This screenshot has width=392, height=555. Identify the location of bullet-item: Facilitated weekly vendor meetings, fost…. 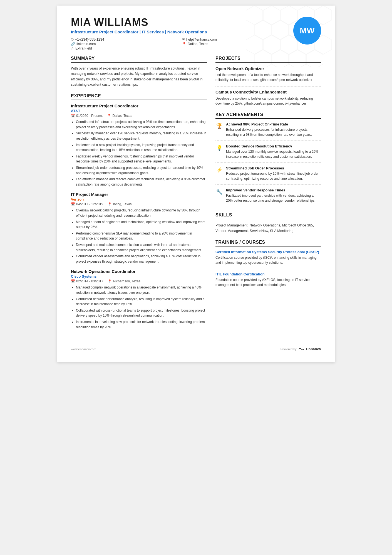
(142, 159).